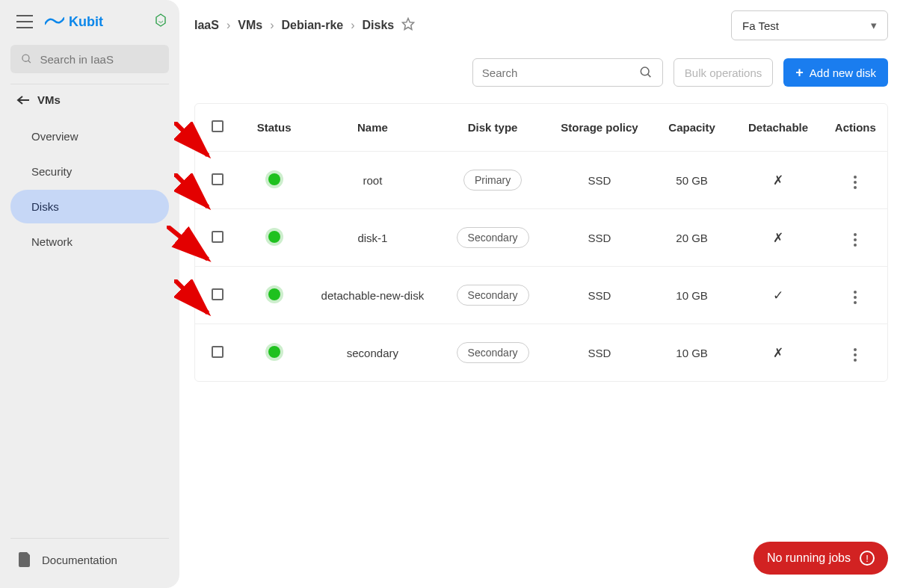 The width and height of the screenshot is (903, 588). Describe the element at coordinates (378, 25) in the screenshot. I see `crumb-disks: Disks` at that location.